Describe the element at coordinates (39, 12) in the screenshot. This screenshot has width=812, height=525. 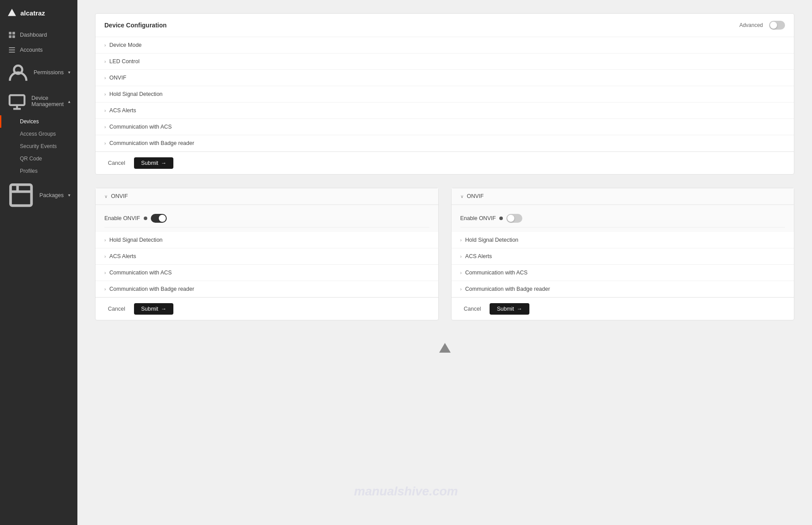
I see `logo: alcatraz` at that location.